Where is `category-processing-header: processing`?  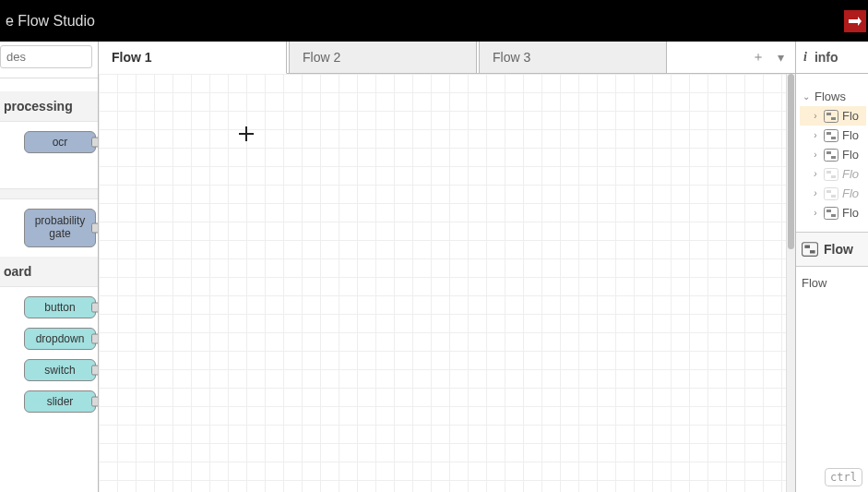
category-processing-header: processing is located at coordinates (49, 107).